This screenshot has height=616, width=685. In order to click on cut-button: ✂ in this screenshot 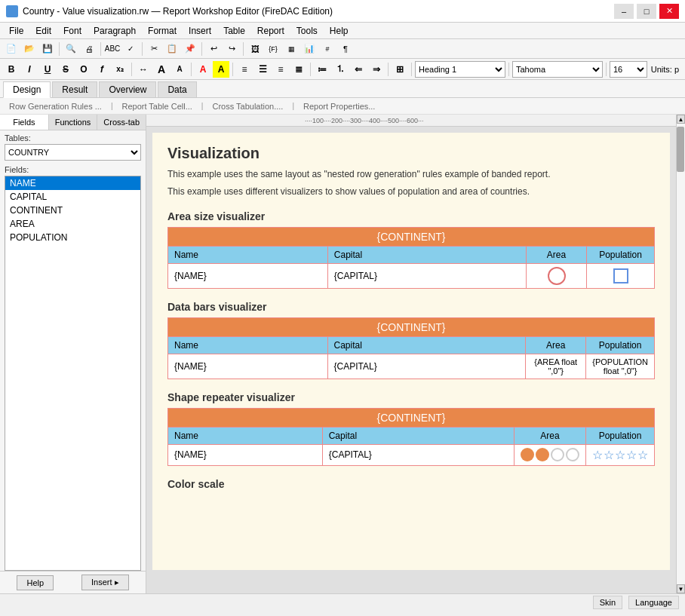, I will do `click(154, 49)`.